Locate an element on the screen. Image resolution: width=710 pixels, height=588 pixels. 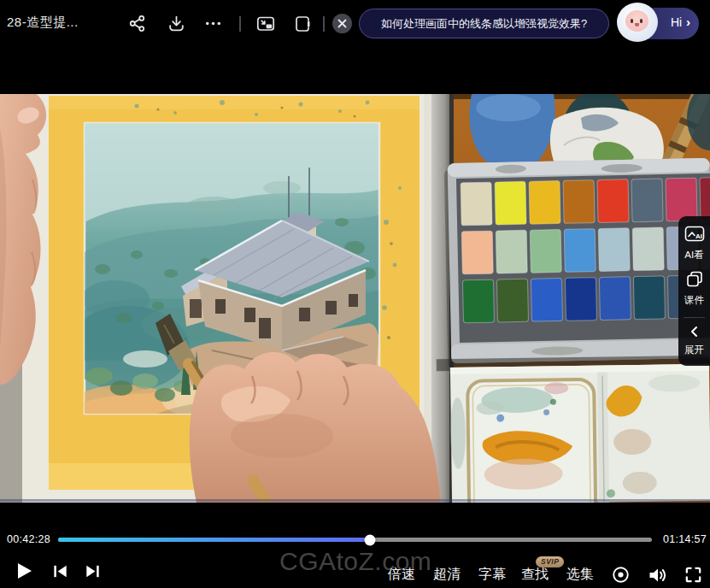
close-icon is located at coordinates (342, 24).